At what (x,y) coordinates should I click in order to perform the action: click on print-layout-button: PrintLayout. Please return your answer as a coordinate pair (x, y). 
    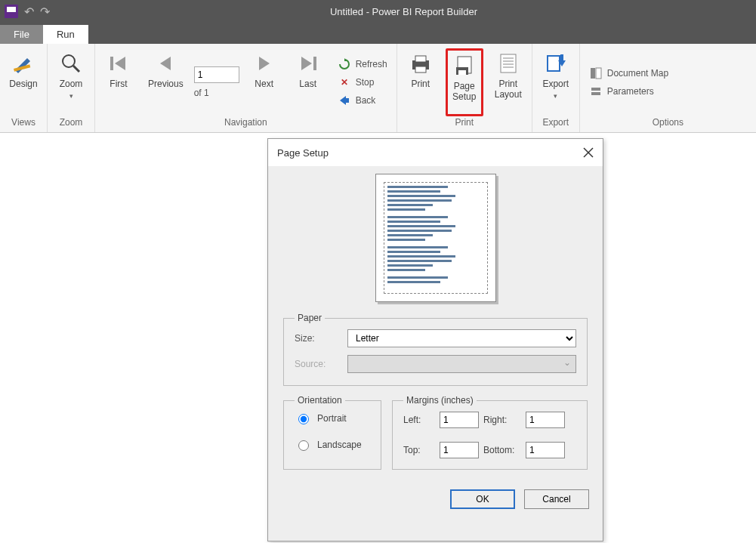
    Looking at the image, I should click on (508, 82).